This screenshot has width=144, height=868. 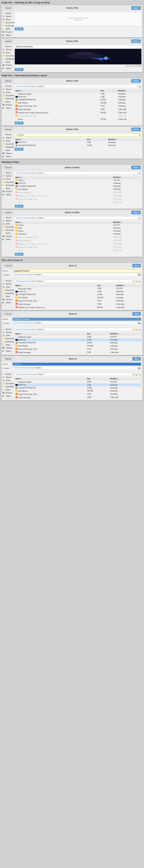 I want to click on sidebar-recent-3a: 🕐Recent, so click(x=7, y=173).